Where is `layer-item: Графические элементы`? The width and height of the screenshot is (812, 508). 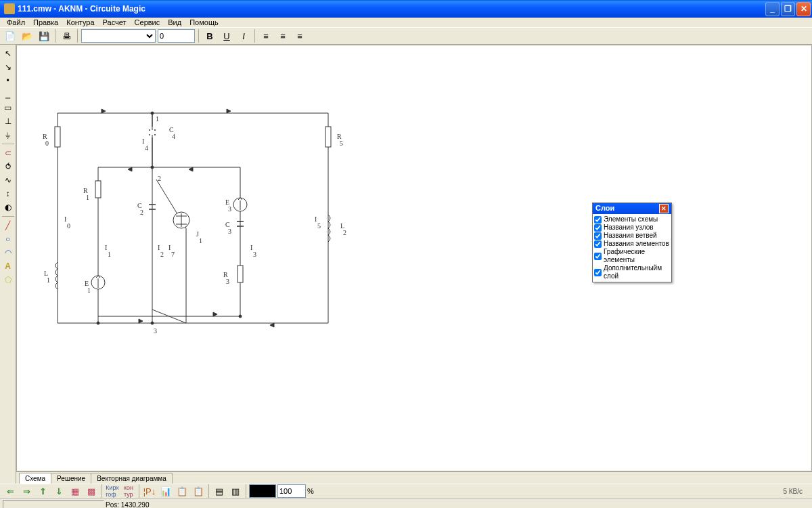 layer-item: Графические элементы is located at coordinates (632, 256).